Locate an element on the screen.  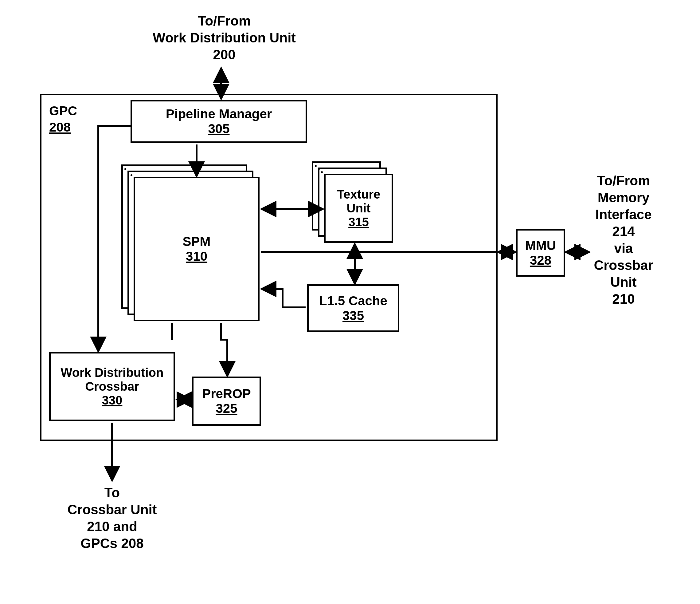
texture-unit-box: Texture Unit 315 is located at coordinates (359, 208).